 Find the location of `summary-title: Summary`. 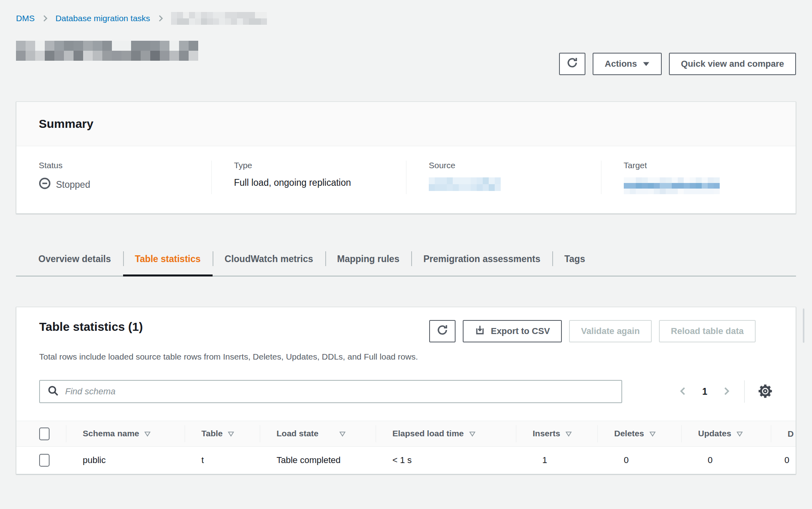

summary-title: Summary is located at coordinates (406, 124).